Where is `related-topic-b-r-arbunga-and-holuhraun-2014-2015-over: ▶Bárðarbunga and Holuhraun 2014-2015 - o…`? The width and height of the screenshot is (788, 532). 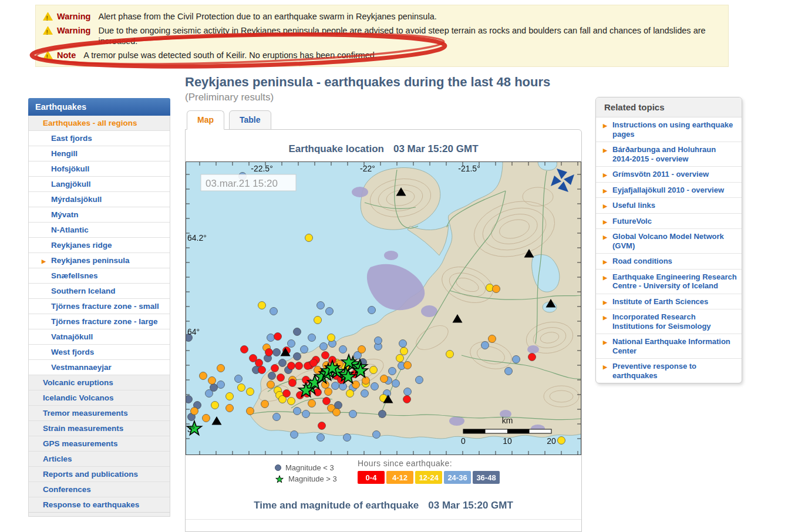
related-topic-b-r-arbunga-and-holuhraun-2014-2015-over: ▶Bárðarbunga and Holuhraun 2014-2015 - o… is located at coordinates (669, 154).